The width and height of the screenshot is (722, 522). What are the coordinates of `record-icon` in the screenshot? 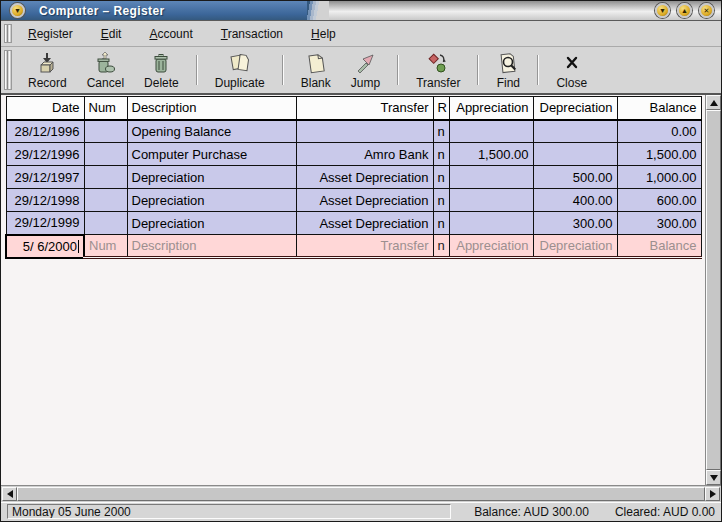 It's located at (47, 63).